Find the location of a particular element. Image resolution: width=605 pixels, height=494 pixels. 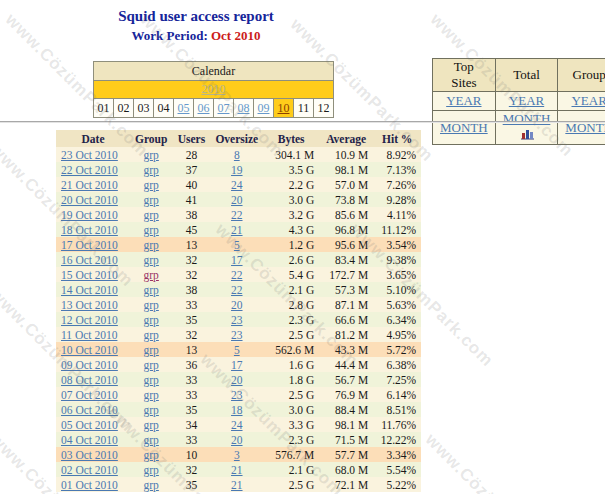

date-link: 18 Oct 2010 is located at coordinates (90, 230).